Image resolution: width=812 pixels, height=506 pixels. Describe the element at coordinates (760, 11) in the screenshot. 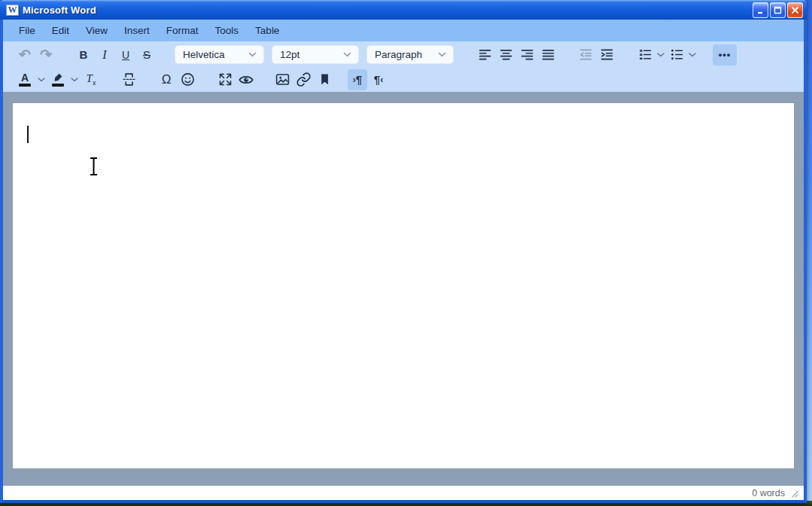

I see `minimize-icon` at that location.